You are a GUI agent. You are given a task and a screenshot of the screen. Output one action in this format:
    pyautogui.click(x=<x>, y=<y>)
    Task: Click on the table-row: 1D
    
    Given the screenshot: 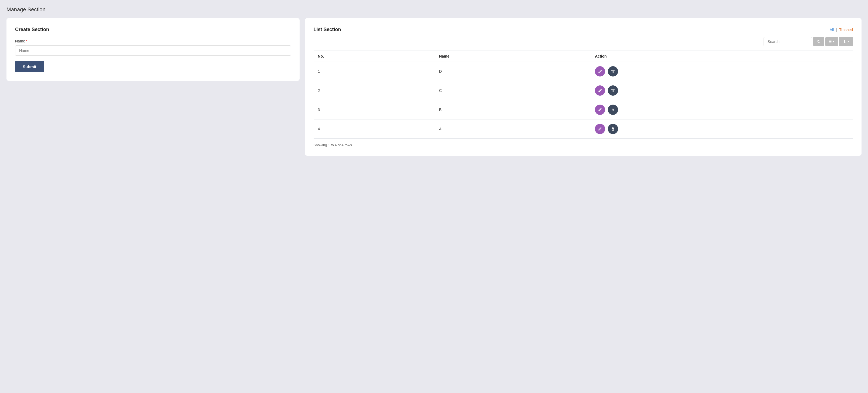 What is the action you would take?
    pyautogui.click(x=583, y=72)
    